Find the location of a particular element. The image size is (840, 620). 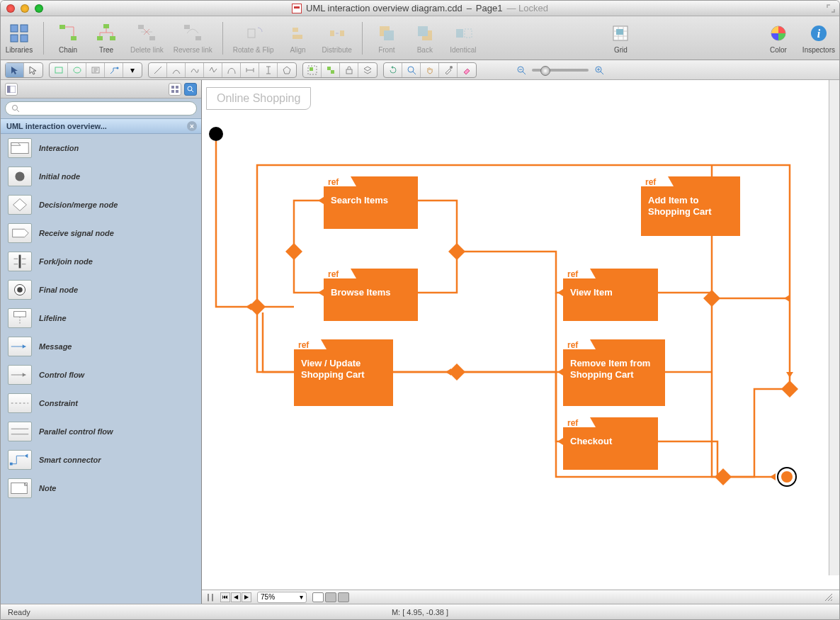

shape-item: Note is located at coordinates (101, 488).